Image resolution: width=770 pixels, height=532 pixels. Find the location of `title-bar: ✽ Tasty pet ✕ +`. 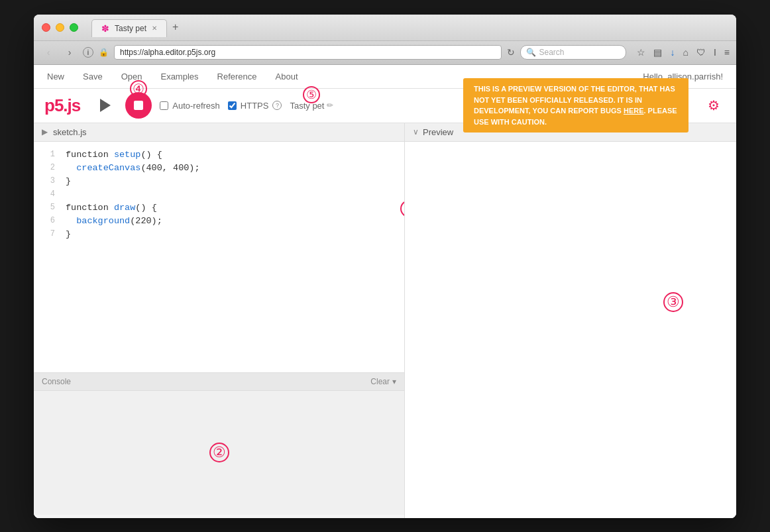

title-bar: ✽ Tasty pet ✕ + is located at coordinates (385, 28).